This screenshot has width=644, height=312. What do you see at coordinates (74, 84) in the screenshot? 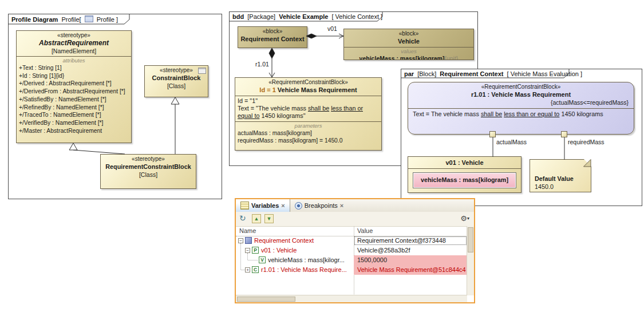
I see `attribute-line: +/Derived : AbstractRequirement [*]` at bounding box center [74, 84].